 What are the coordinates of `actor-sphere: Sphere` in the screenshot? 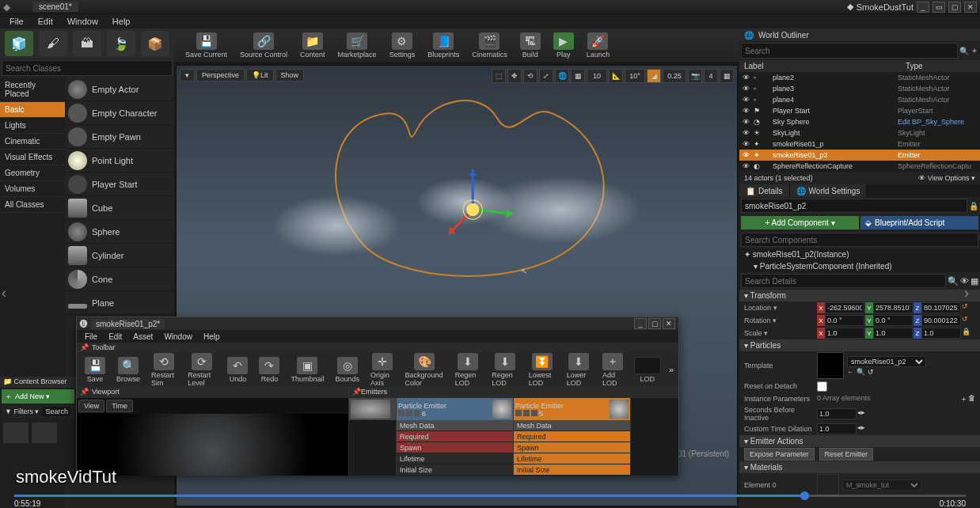 It's located at (120, 232).